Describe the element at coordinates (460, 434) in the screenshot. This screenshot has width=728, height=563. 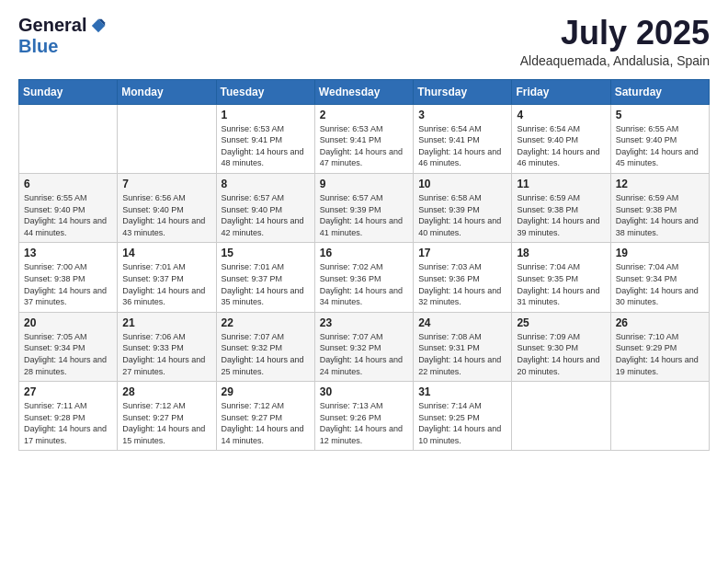
I see `daylight-text: Daylight: 14 hours and 10 minutes.` at that location.